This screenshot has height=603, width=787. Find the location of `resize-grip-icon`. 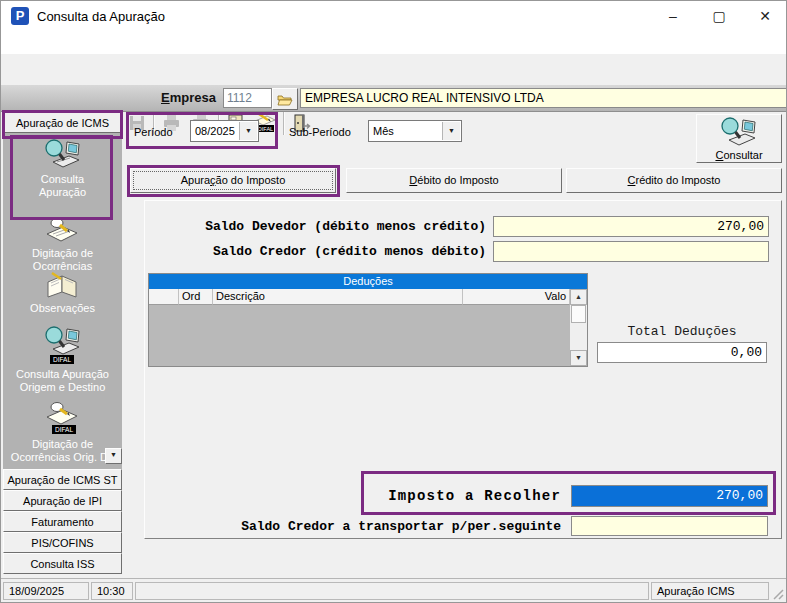

resize-grip-icon is located at coordinates (778, 594).